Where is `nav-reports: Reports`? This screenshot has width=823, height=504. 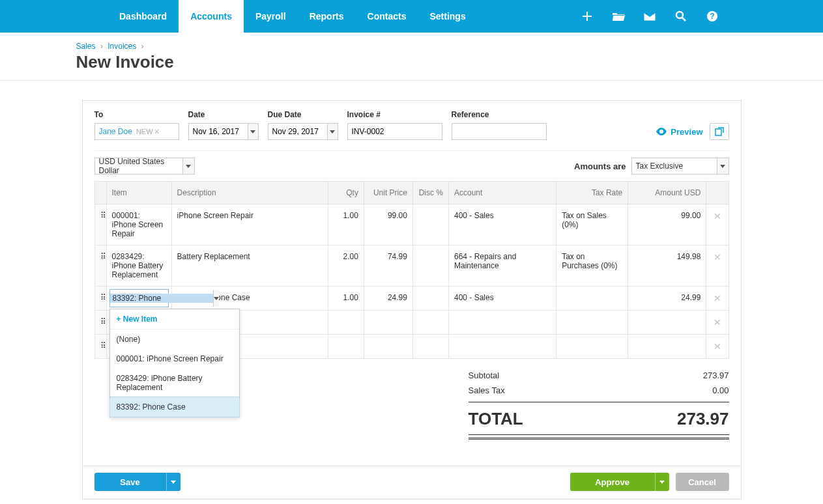
nav-reports: Reports is located at coordinates (327, 16).